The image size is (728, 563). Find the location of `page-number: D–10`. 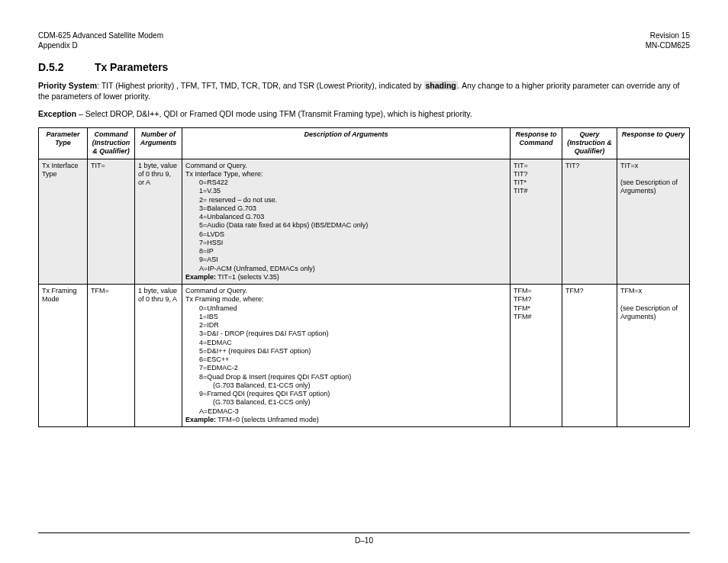

page-number: D–10 is located at coordinates (364, 540).